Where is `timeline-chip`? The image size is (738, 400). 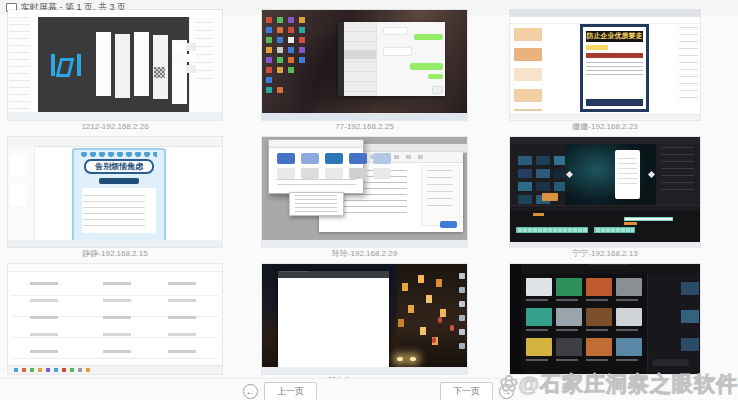 timeline-chip is located at coordinates (538, 214).